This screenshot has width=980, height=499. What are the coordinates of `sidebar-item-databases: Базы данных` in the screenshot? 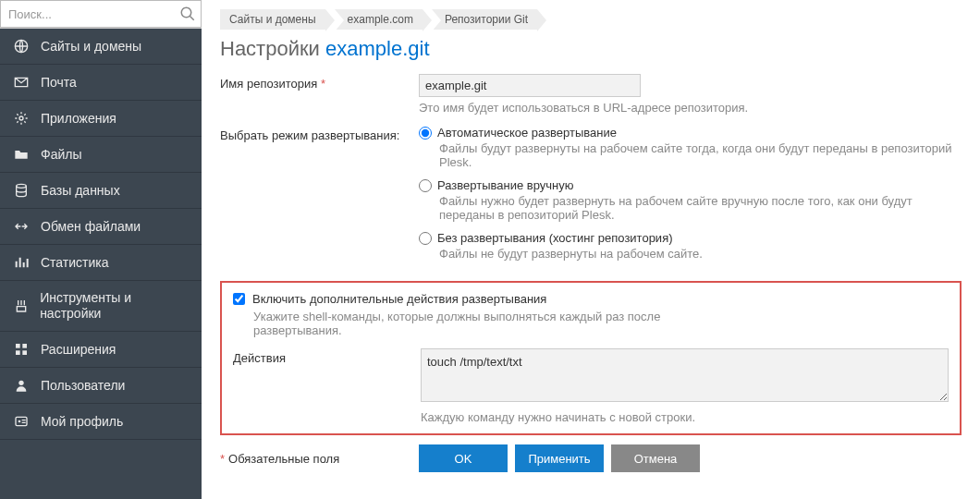 It's located at (101, 190).